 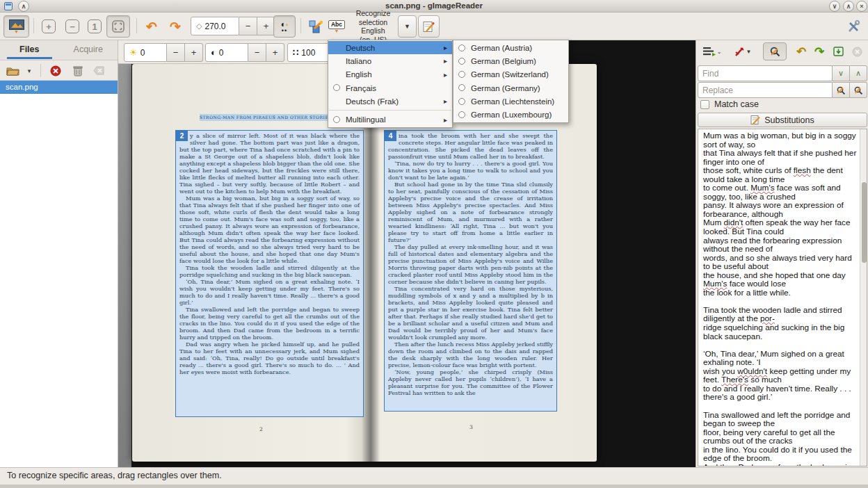 I want to click on tab-files: Files, so click(x=29, y=50).